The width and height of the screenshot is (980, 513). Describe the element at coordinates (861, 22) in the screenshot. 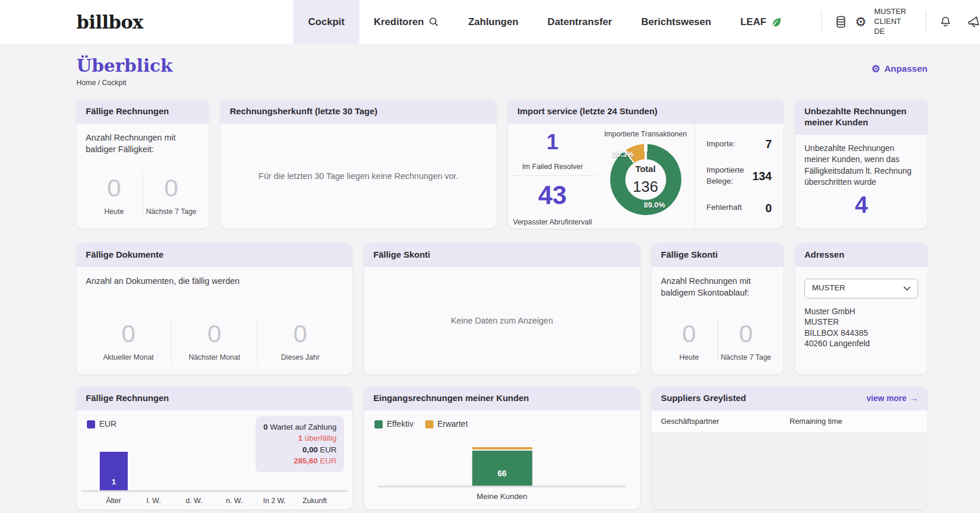

I see `settings-gear-icon: ⚙` at that location.